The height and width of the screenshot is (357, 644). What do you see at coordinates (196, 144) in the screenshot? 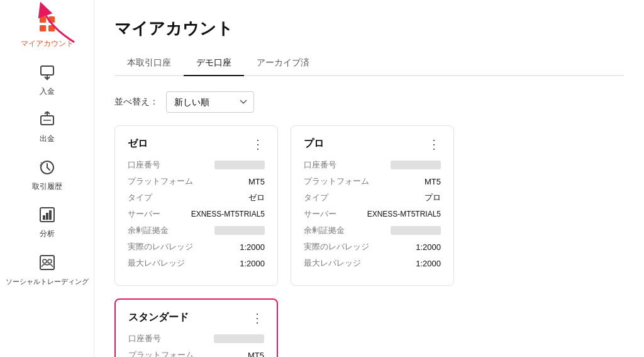
I see `card-zero-header: ゼロ ⋮` at bounding box center [196, 144].